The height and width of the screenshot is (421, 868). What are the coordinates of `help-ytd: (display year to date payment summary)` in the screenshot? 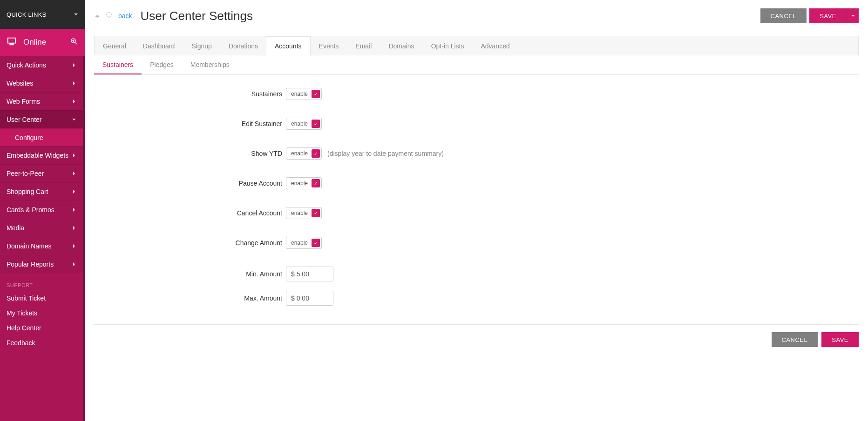 It's located at (386, 154).